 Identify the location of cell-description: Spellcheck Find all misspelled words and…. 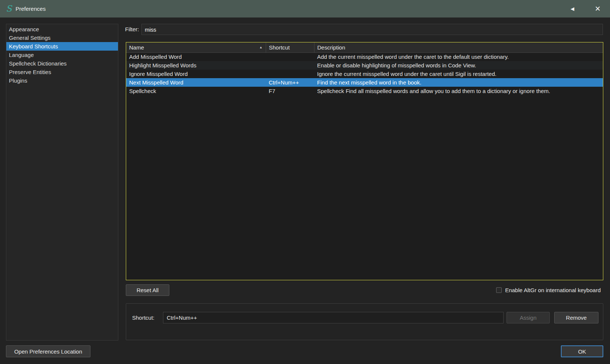
(459, 91).